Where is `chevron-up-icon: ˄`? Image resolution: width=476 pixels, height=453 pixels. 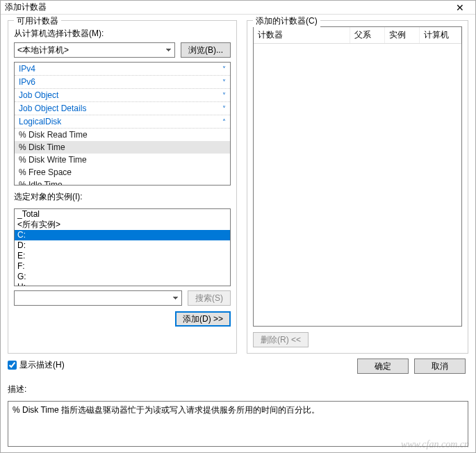
chevron-up-icon: ˄ is located at coordinates (224, 122).